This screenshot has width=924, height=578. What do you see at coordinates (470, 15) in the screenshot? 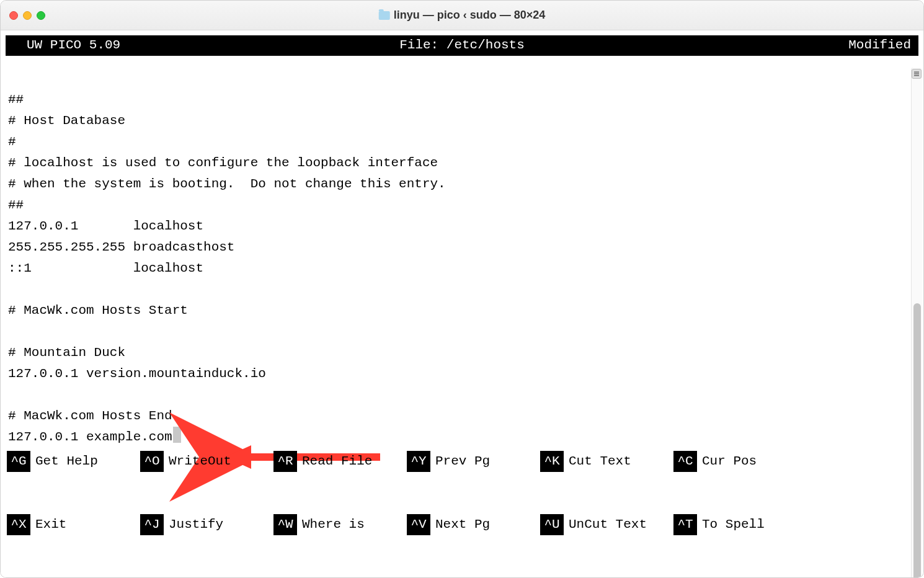
I see `window-title: linyu — pico ‹ sudo — 80×24` at bounding box center [470, 15].